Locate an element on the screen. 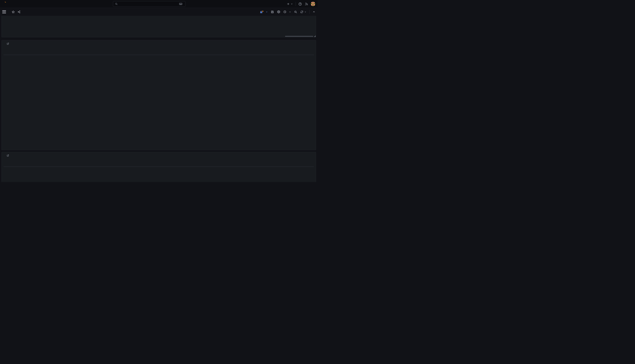 The height and width of the screenshot is (364, 635). share-icon is located at coordinates (19, 12).